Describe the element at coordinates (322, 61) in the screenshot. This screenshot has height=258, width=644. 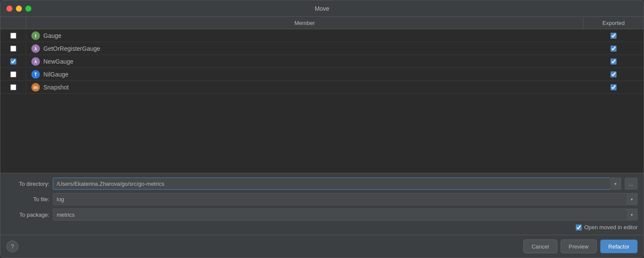
I see `table-row: λ NewGauge` at that location.